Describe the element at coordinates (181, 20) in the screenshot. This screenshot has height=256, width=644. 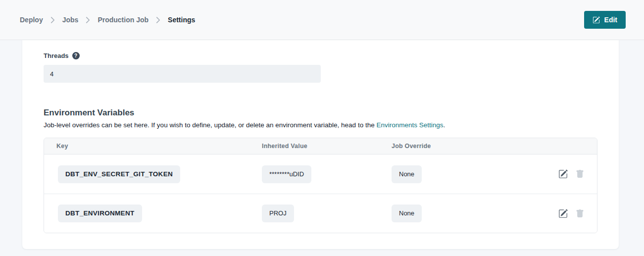
I see `breadcrumb-item-settings: Settings` at that location.